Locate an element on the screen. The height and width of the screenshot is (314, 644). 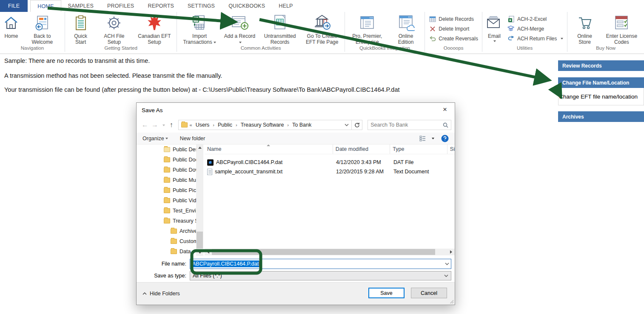
address-bar: « Users › Public › Treasury Software › T… is located at coordinates (265, 125).